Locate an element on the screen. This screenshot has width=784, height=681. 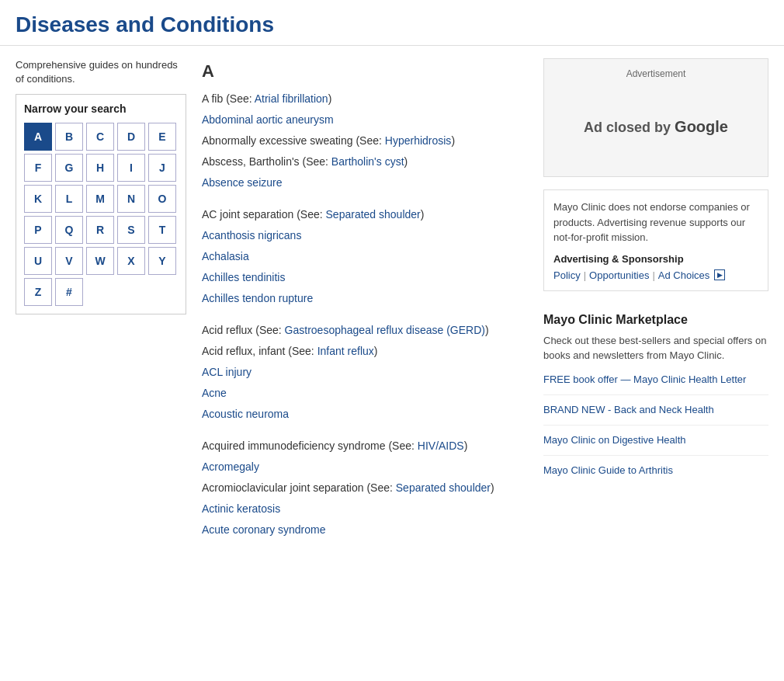
page-title: Diseases and Conditions is located at coordinates (392, 25).